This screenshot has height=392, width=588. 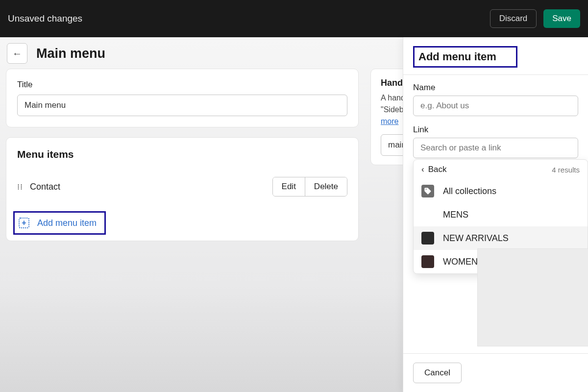 What do you see at coordinates (20, 187) in the screenshot?
I see `drag-handle-icon: ⁞⁞` at bounding box center [20, 187].